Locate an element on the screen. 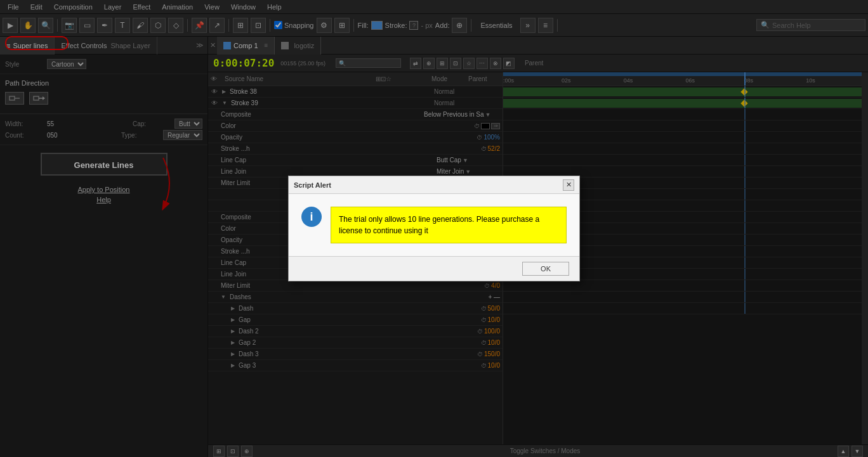  modal-footer: OK is located at coordinates (434, 269).